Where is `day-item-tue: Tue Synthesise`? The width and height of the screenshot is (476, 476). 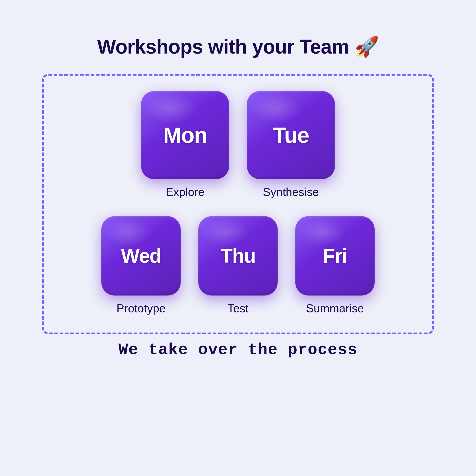 day-item-tue: Tue Synthesise is located at coordinates (291, 145).